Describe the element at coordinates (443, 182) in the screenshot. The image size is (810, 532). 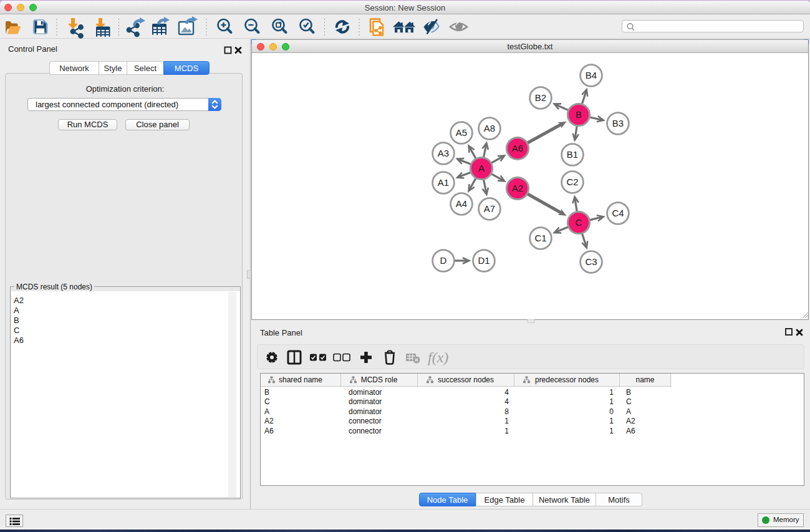
I see `svg-text: A1` at that location.